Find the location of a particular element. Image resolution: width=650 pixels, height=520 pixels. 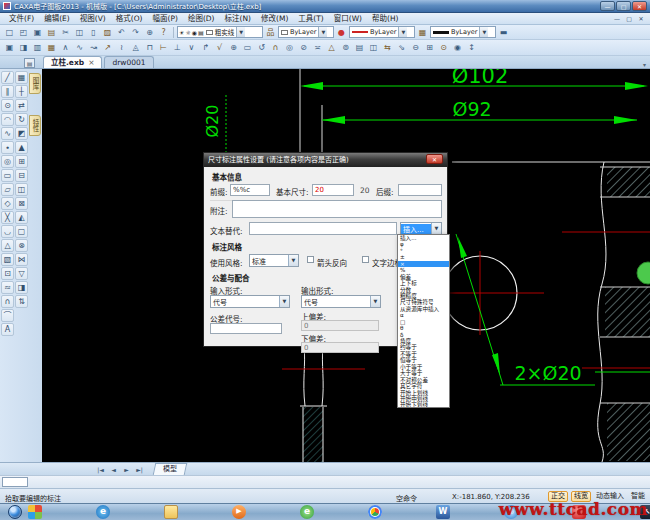

toolbar2-icon-19: ∩ is located at coordinates (276, 48).